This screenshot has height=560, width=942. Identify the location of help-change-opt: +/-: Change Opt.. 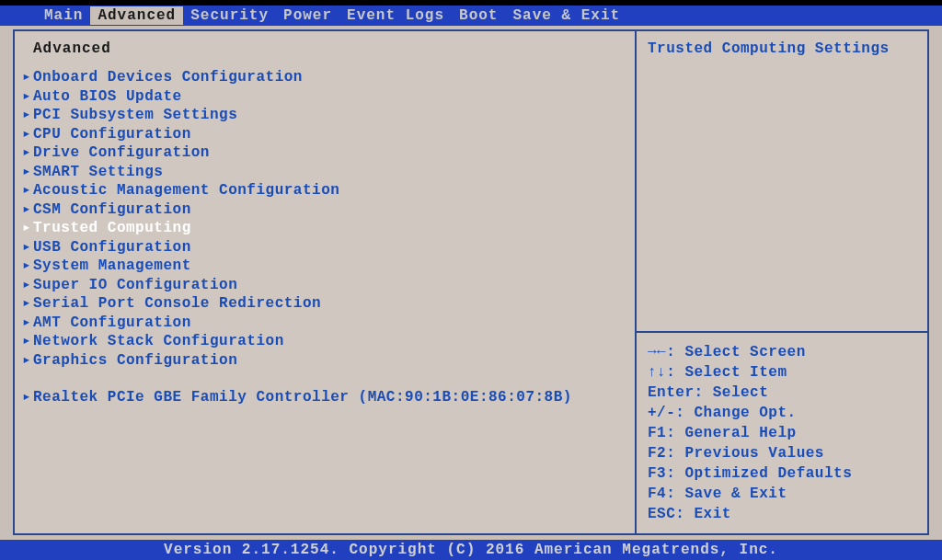
(783, 413).